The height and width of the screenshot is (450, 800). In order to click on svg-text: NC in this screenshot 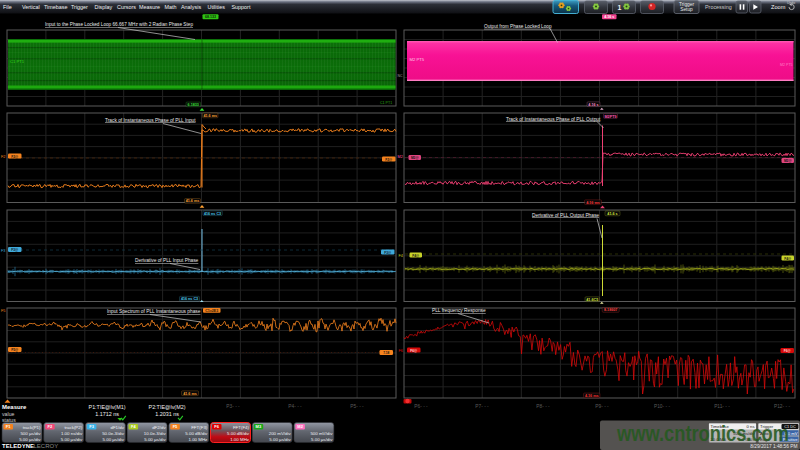, I will do `click(400, 76)`.